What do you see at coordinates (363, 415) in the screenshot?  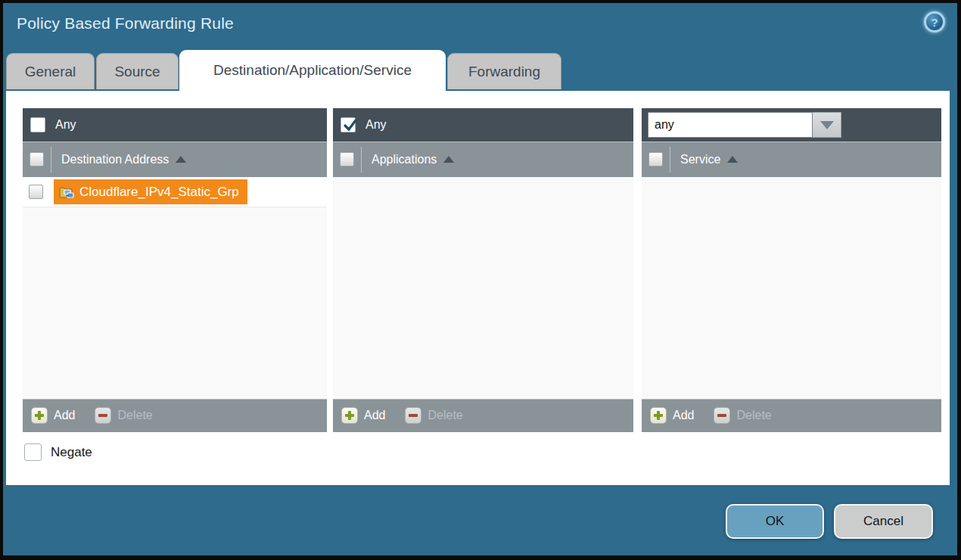 I see `add-application-button: Add` at bounding box center [363, 415].